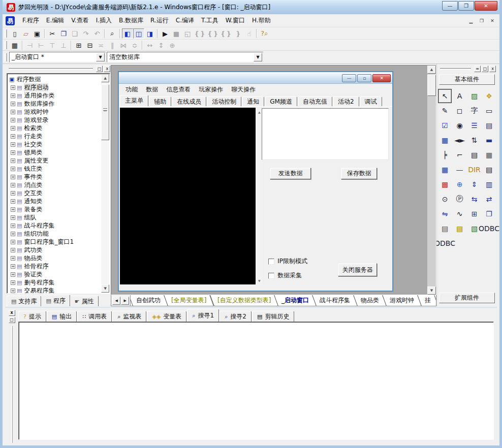  Describe the element at coordinates (57, 57) in the screenshot. I see `window-selector-combo: _启动窗口 * ▼` at that location.